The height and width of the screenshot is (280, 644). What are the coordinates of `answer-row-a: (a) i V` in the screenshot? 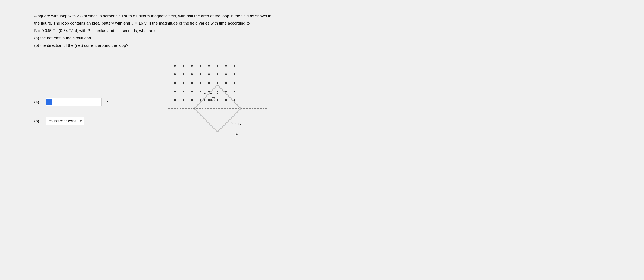 It's located at (77, 102).